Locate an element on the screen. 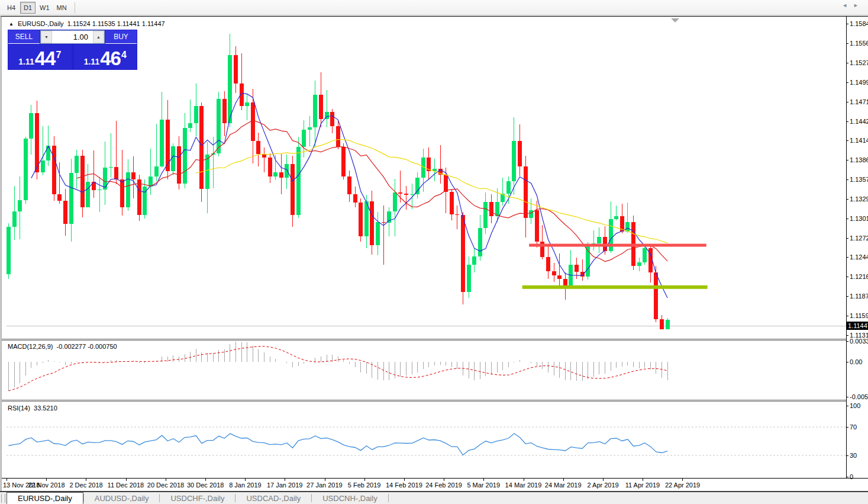  price-axis-label: 1.11875 is located at coordinates (859, 296).